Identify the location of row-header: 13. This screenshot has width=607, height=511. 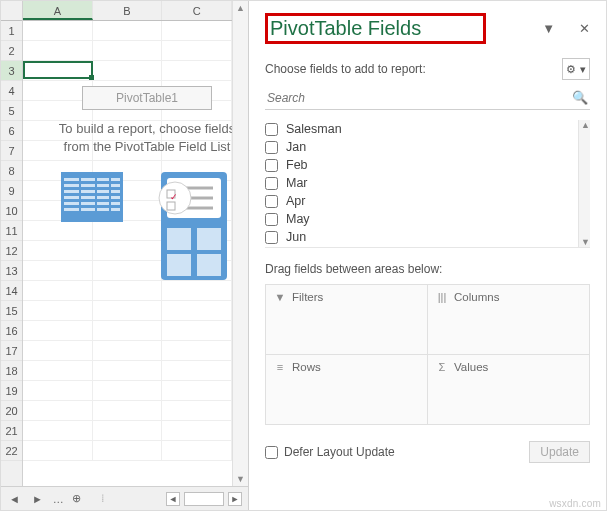
(12, 271).